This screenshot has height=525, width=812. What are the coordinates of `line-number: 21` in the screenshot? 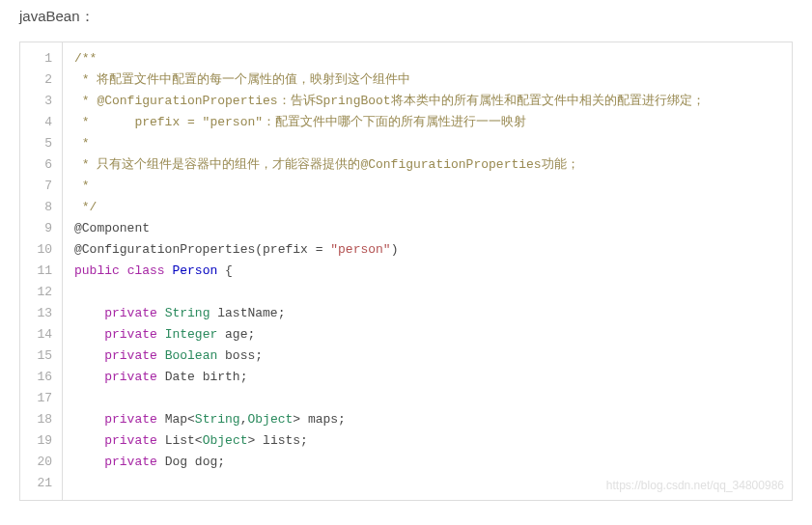 It's located at (41, 484).